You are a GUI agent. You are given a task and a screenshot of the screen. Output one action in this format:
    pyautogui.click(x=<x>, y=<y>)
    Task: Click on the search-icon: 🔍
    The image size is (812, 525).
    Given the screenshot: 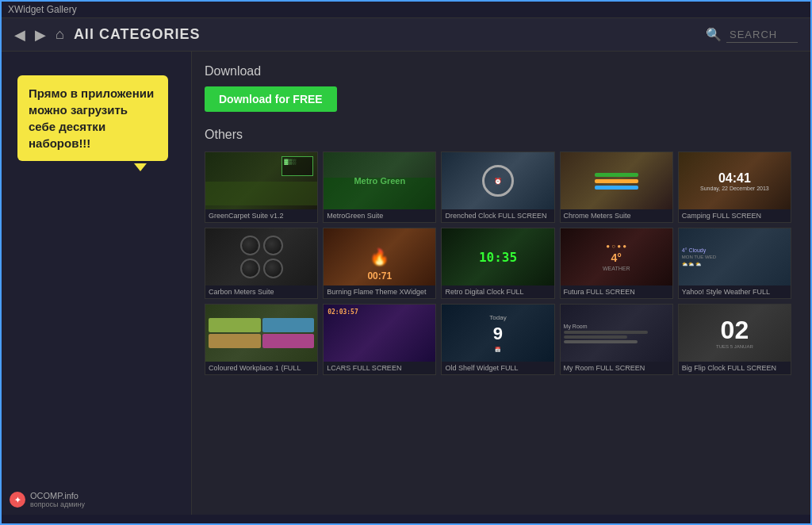 What is the action you would take?
    pyautogui.click(x=714, y=35)
    